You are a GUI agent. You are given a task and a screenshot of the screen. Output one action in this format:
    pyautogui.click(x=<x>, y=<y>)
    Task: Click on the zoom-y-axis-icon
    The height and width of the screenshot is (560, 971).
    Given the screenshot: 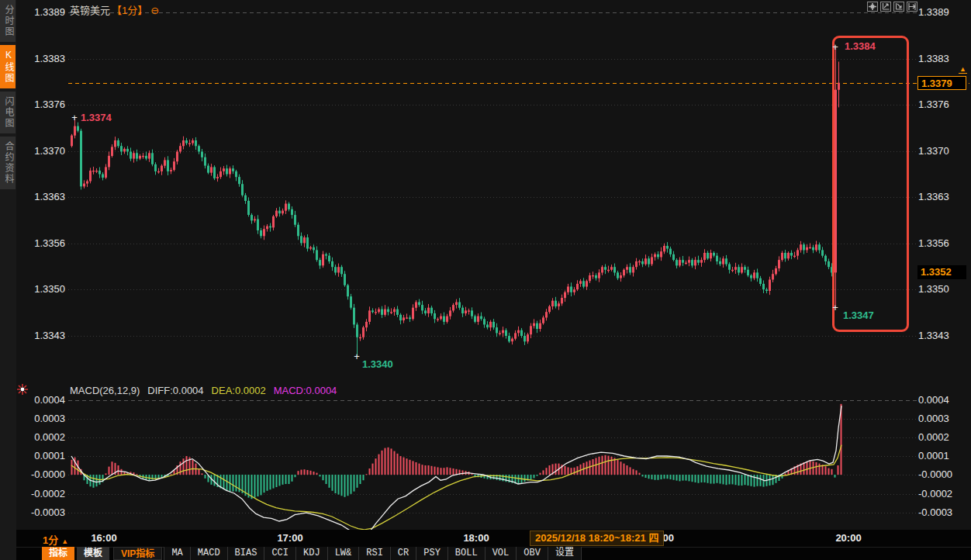 What is the action you would take?
    pyautogui.click(x=899, y=6)
    